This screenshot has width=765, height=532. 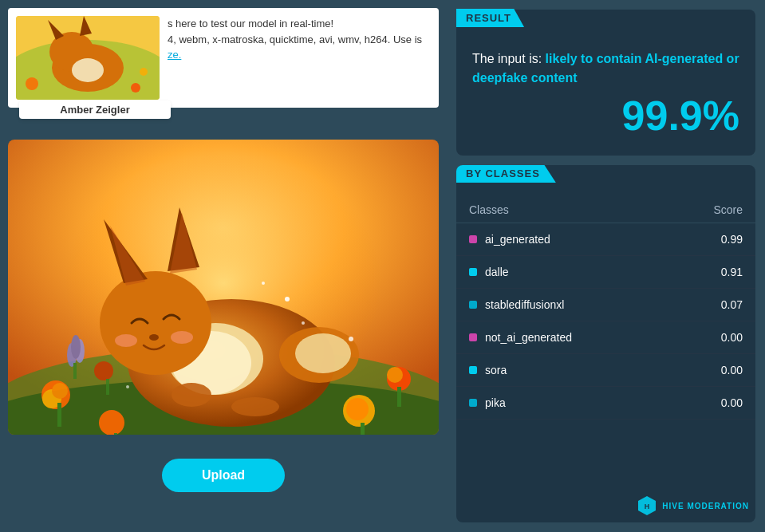 I want to click on info-link: ze., so click(x=174, y=54).